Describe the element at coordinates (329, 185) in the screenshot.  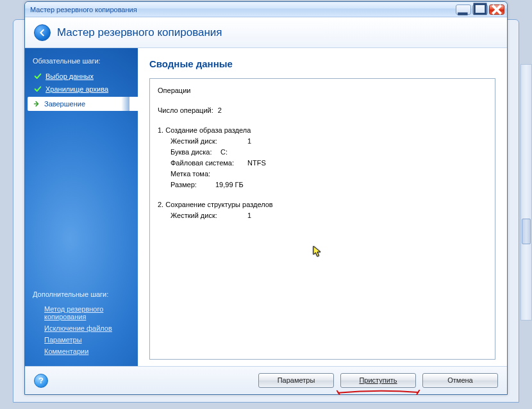
I see `op1-size: Размер: 19,99 ГБ` at that location.